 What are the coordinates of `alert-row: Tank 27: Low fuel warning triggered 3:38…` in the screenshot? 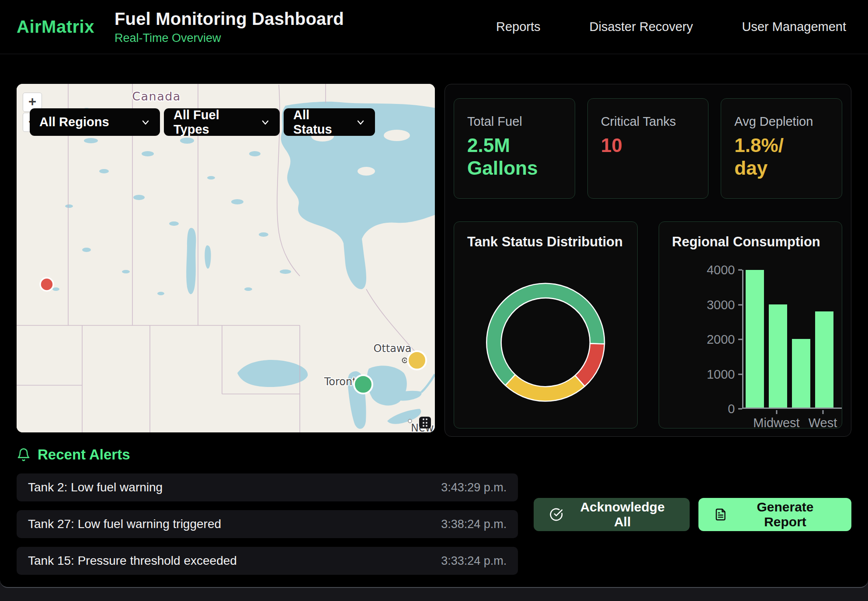 It's located at (267, 524).